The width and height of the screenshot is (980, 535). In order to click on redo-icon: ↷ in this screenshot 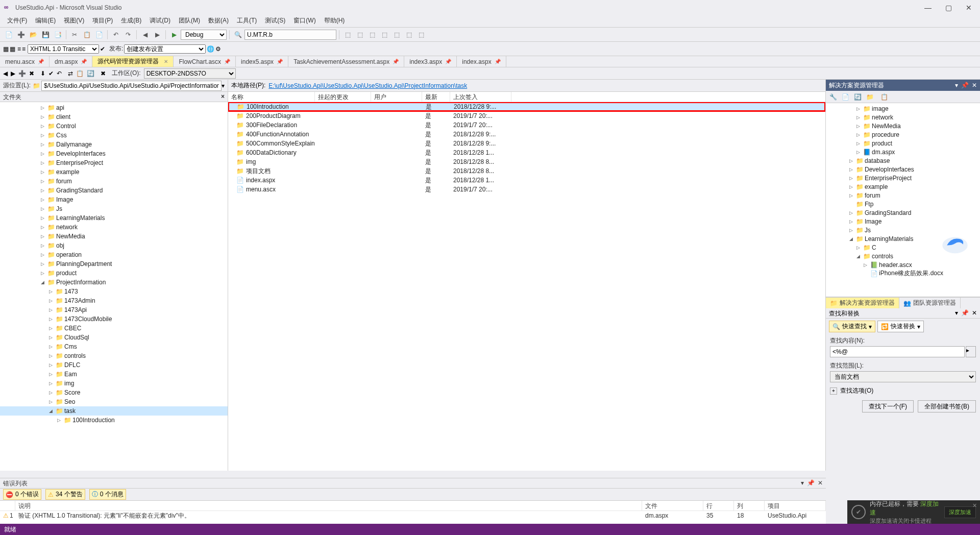, I will do `click(128, 35)`.